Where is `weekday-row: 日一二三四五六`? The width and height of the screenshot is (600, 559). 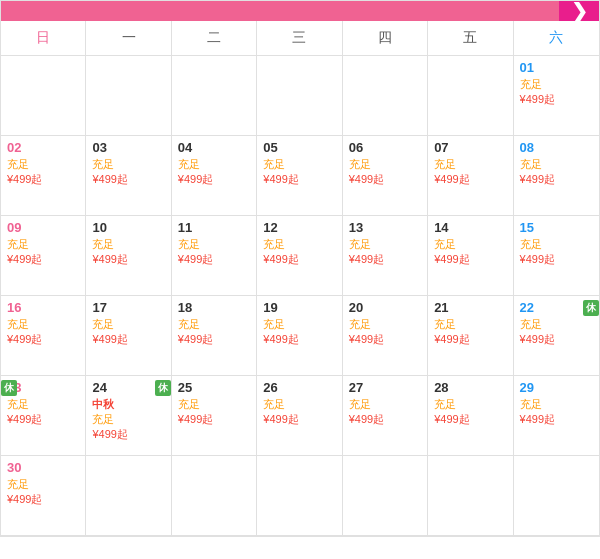 weekday-row: 日一二三四五六 is located at coordinates (300, 38).